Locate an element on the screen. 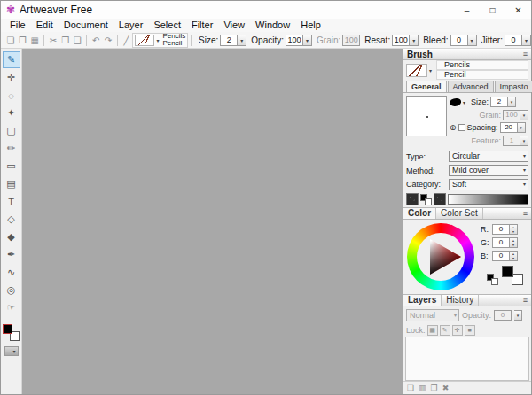 The height and width of the screenshot is (395, 532). duplicate-layer-button: ❐ is located at coordinates (434, 388).